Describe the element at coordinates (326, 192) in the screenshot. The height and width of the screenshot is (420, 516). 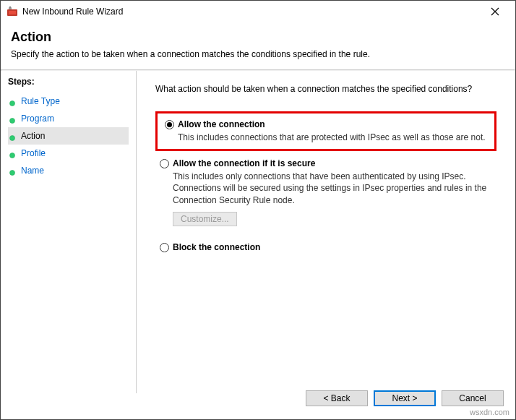
I see `option: Allow the connection if it is secureThis…` at that location.